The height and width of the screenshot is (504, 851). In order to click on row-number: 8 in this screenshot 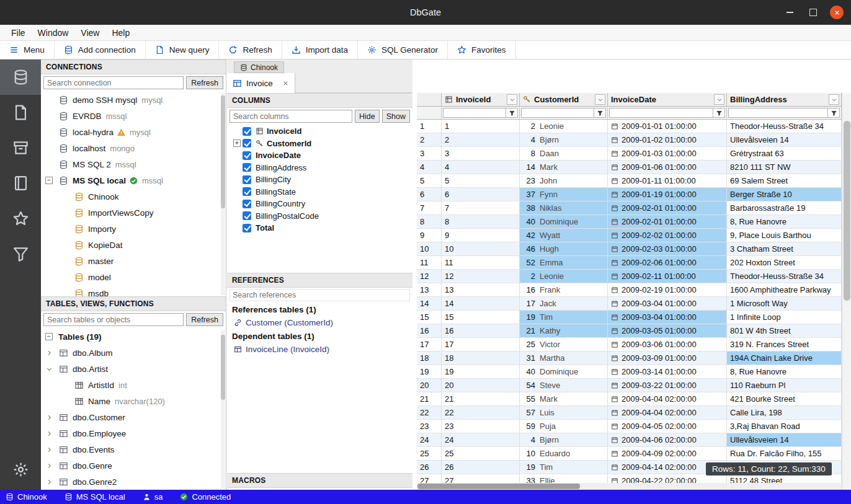, I will do `click(429, 222)`.